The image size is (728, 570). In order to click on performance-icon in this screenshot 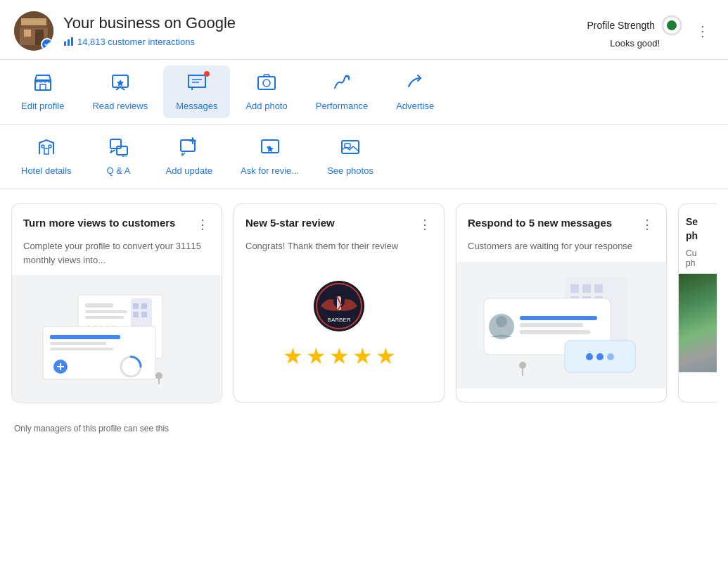, I will do `click(342, 84)`.